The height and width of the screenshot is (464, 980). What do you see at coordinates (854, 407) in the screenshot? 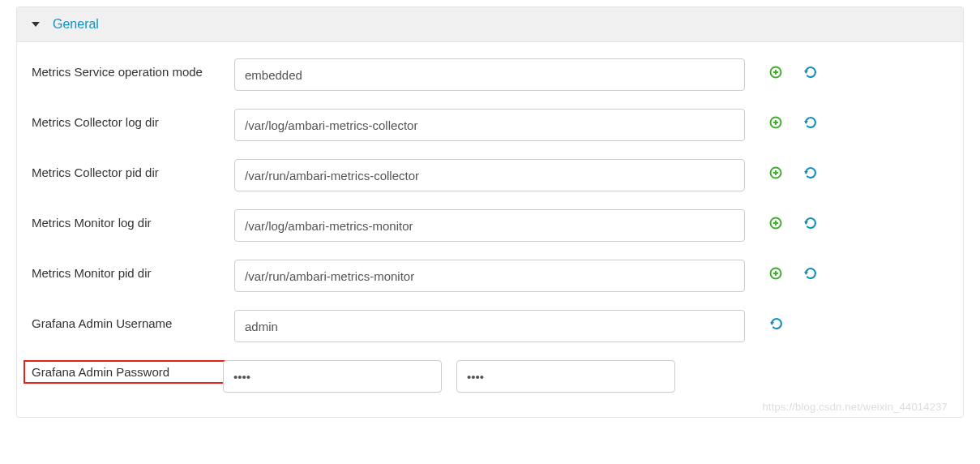
I see `watermark: https://blog.csdn.net/weixin_44014237` at bounding box center [854, 407].